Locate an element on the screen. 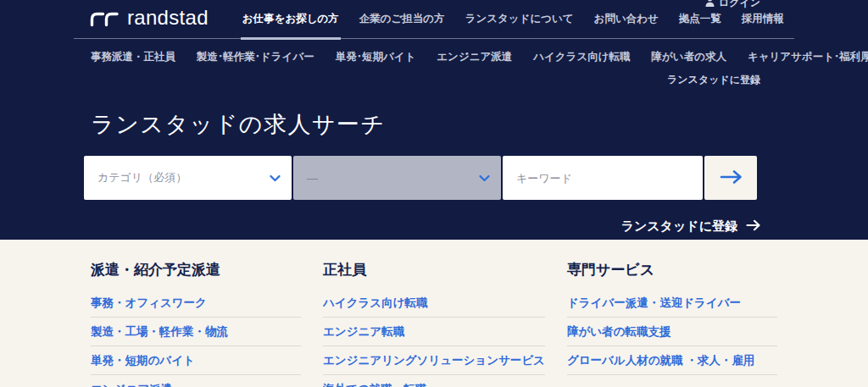 The width and height of the screenshot is (868, 387). column-heading: 派遣・紹介予定派遣 is located at coordinates (196, 270).